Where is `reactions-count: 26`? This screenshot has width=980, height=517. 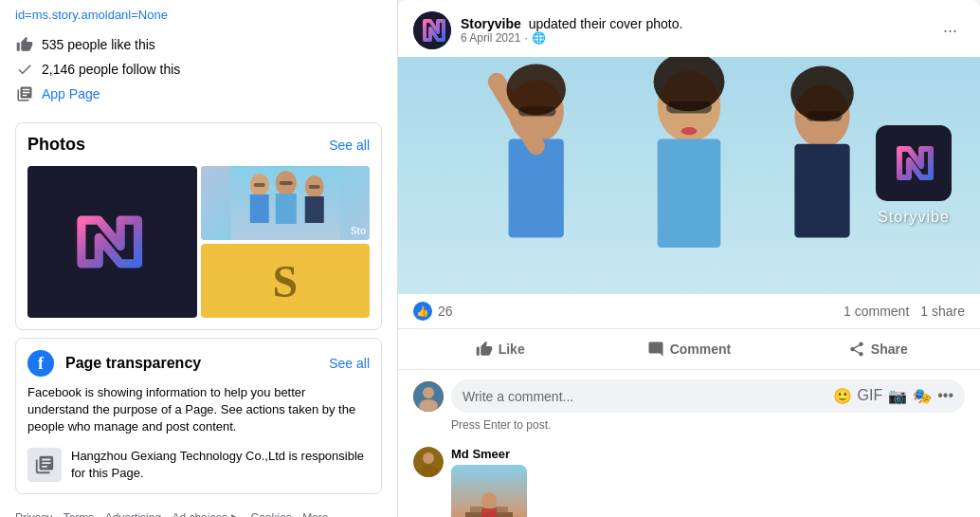
reactions-count: 26 is located at coordinates (445, 311).